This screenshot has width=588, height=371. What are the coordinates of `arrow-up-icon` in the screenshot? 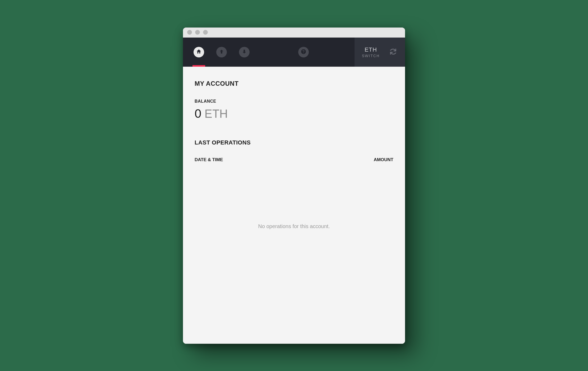 It's located at (222, 52).